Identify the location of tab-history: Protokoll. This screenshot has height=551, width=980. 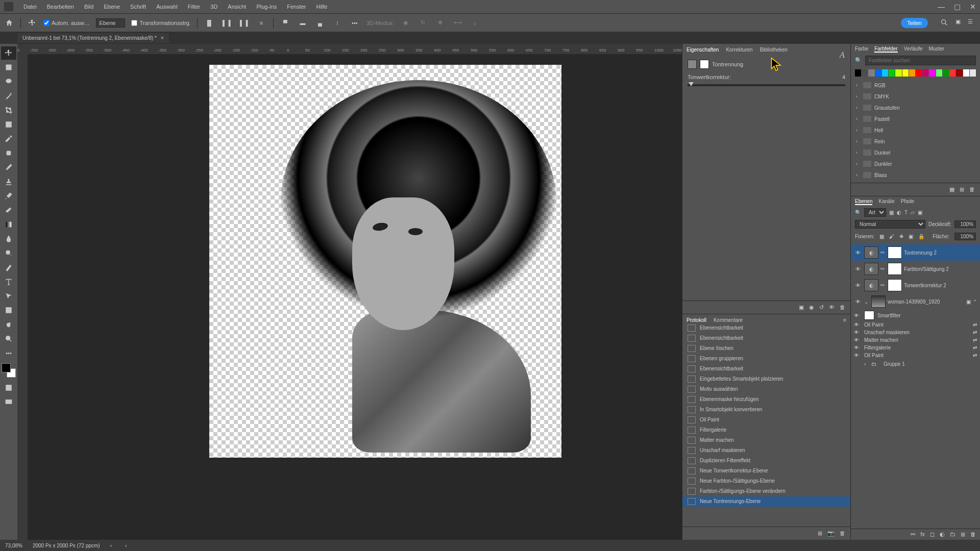
(696, 320).